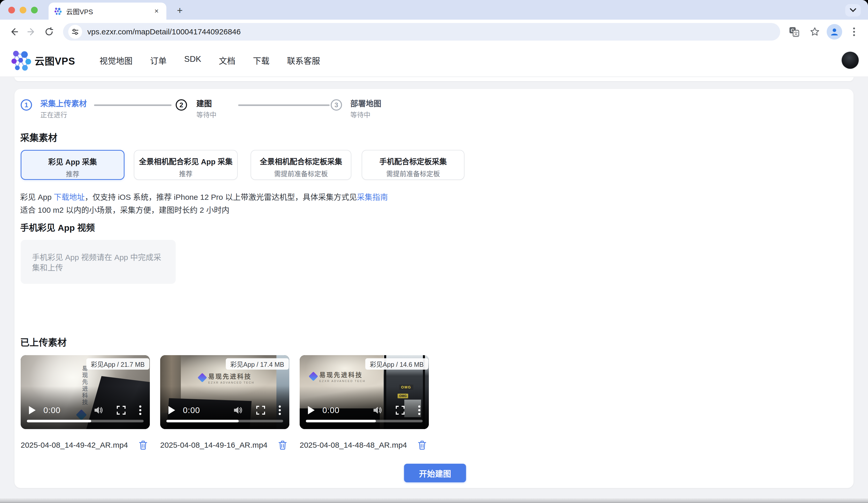 This screenshot has width=868, height=503. Describe the element at coordinates (301, 173) in the screenshot. I see `option-subtitle: 需提前准备标定板` at that location.